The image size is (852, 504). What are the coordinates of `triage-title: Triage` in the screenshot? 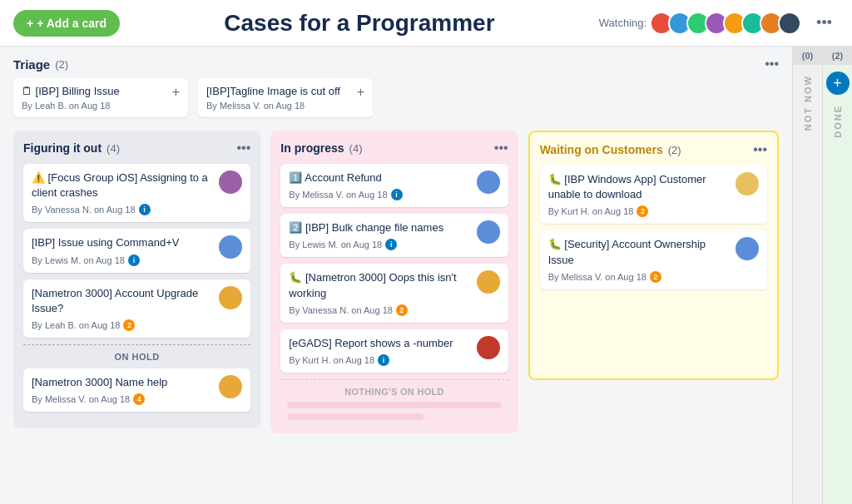 It's located at (32, 65).